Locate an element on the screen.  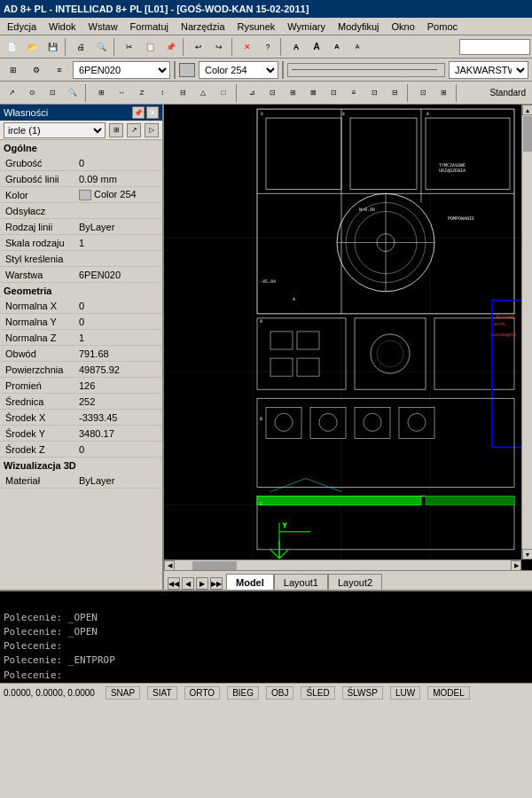
text-a1: A is located at coordinates (296, 47).